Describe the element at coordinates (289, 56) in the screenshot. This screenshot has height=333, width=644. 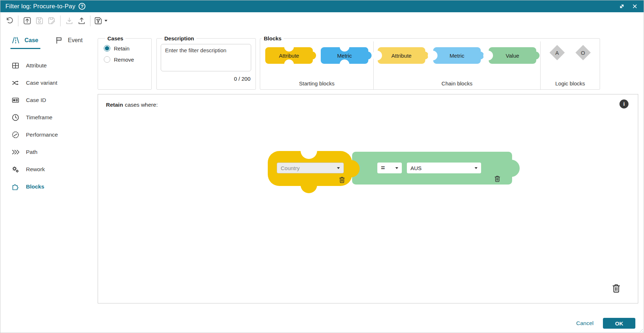
I see `palette-starting-attribute-block: Attribute` at that location.